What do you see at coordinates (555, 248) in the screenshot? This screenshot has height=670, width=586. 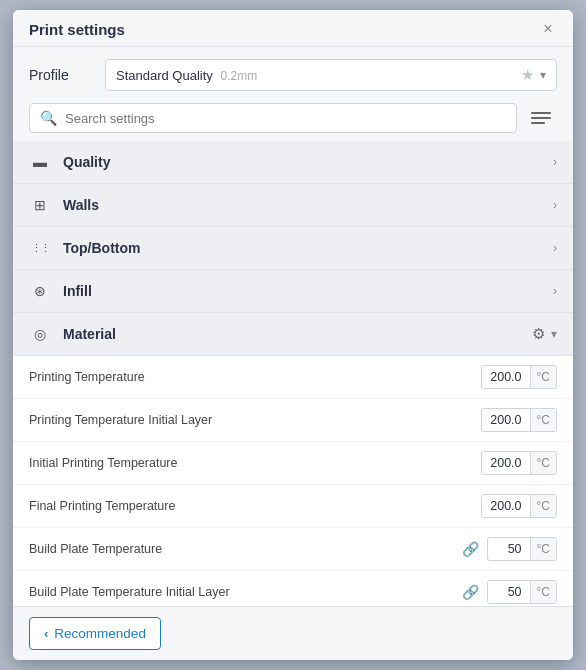 I see `topbottom-chevron-icon: ›` at bounding box center [555, 248].